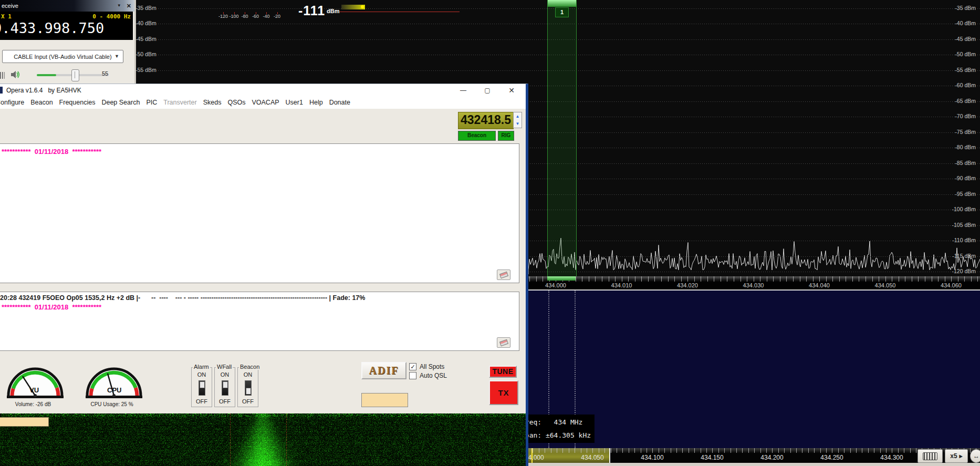 Image resolution: width=980 pixels, height=466 pixels. What do you see at coordinates (66, 26) in the screenshot?
I see `frequency-display-panel: X 1 0 - 4000 Hz 0.433.998.750` at bounding box center [66, 26].